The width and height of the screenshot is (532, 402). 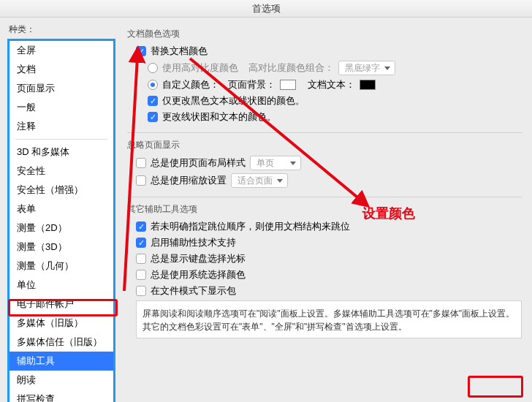 I want to click on select-layout: 单页, so click(x=276, y=163).